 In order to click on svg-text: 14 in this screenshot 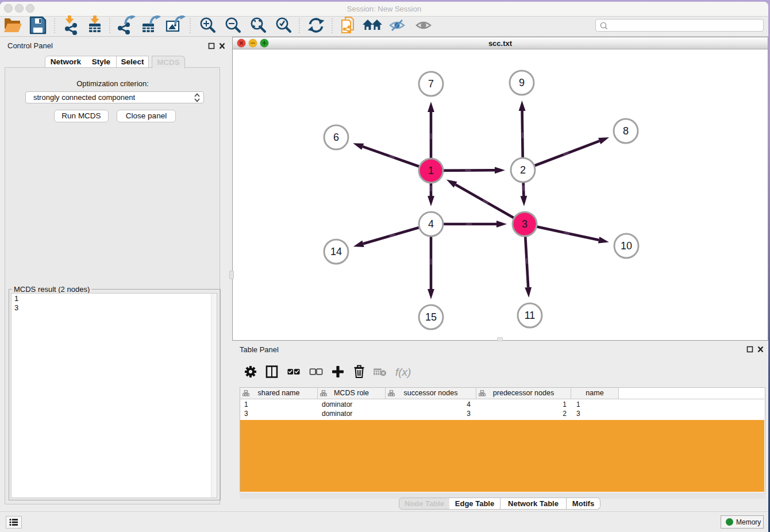, I will do `click(336, 252)`.